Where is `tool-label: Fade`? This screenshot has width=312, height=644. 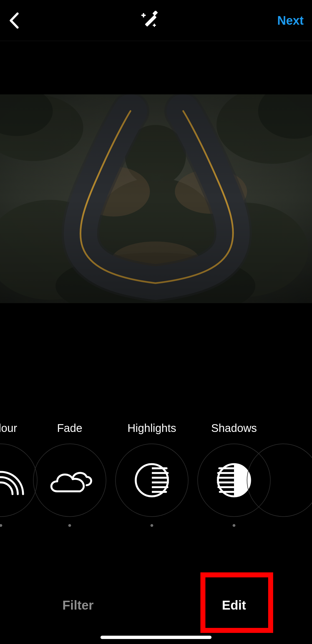 tool-label: Fade is located at coordinates (69, 429).